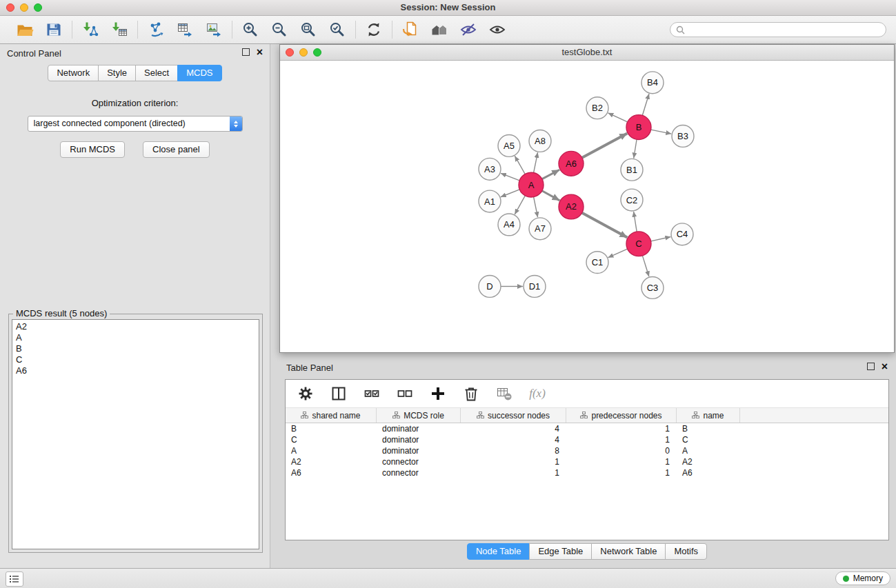 The image size is (896, 588). What do you see at coordinates (135, 371) in the screenshot?
I see `mcds-result-item: A6` at bounding box center [135, 371].